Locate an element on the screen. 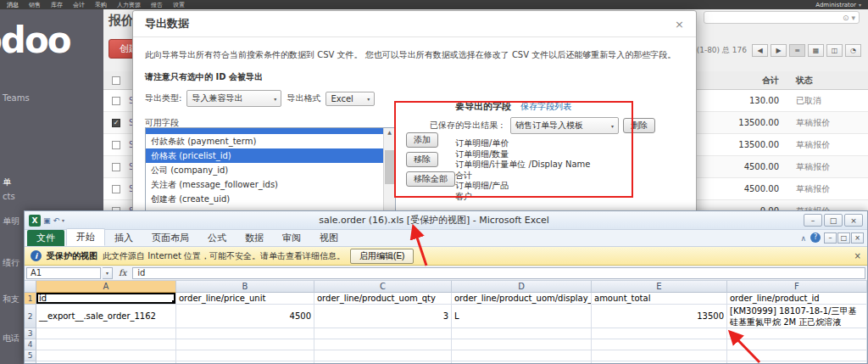 This screenshot has width=868, height=364. cell-A1: id is located at coordinates (107, 299).